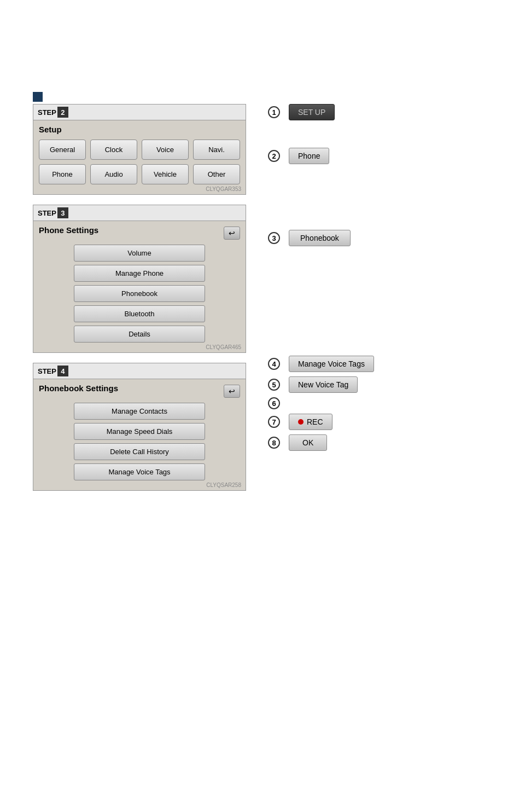 The height and width of the screenshot is (812, 525). I want to click on step4-num: 4, so click(63, 371).